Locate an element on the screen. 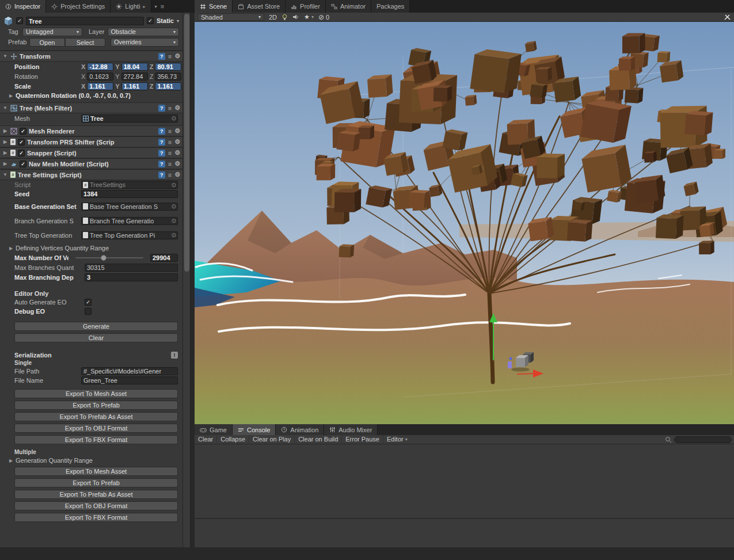  pane-menu-icon: ≡ is located at coordinates (162, 6).